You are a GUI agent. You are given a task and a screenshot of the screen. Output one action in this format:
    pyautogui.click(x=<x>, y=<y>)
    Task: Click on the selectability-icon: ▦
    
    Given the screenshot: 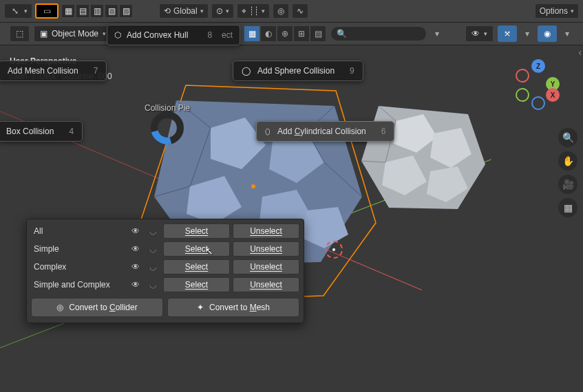 What is the action you would take?
    pyautogui.click(x=252, y=34)
    